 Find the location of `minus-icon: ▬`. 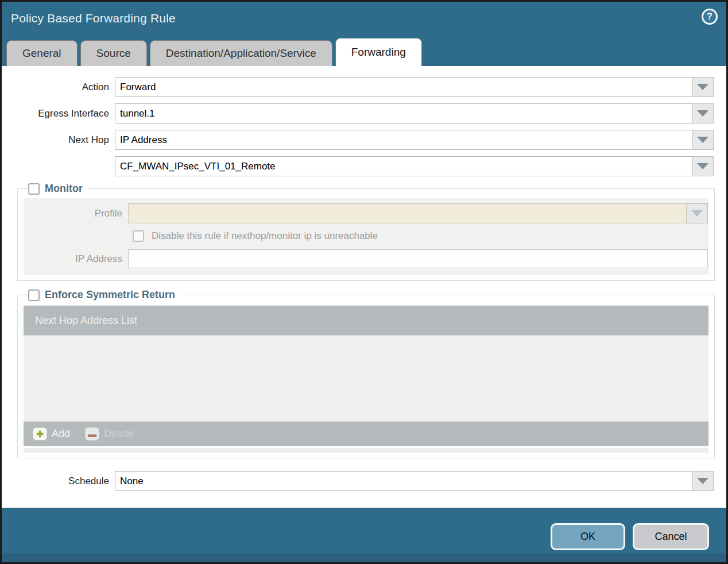

minus-icon: ▬ is located at coordinates (92, 434).